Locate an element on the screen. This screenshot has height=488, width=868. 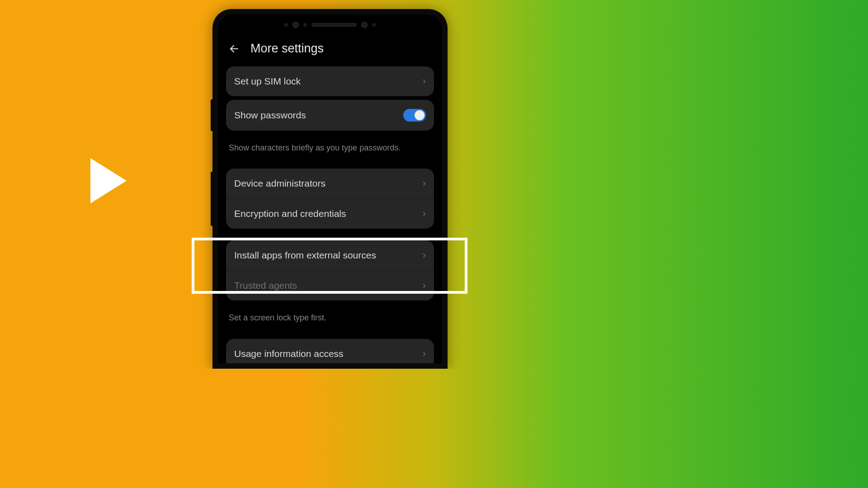
settings-header: More settings is located at coordinates (330, 51).